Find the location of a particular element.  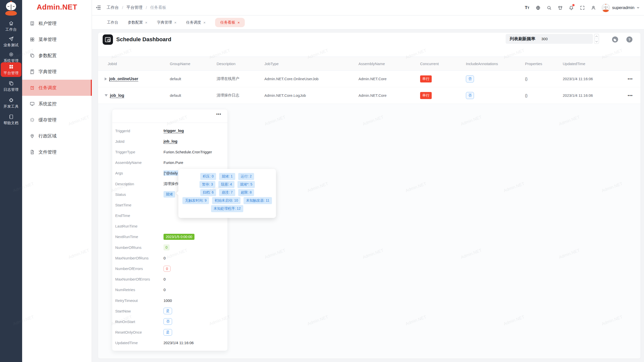

column-header: AssemblyName is located at coordinates (389, 64).